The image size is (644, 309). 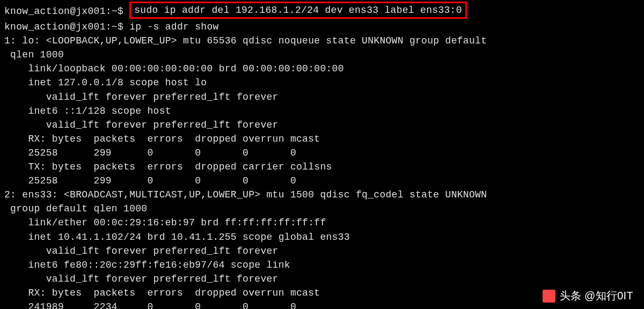 What do you see at coordinates (322, 11) in the screenshot?
I see `terminal-line-cmd1: know_action@jx001:~$ sudo ip addr del 19…` at bounding box center [322, 11].